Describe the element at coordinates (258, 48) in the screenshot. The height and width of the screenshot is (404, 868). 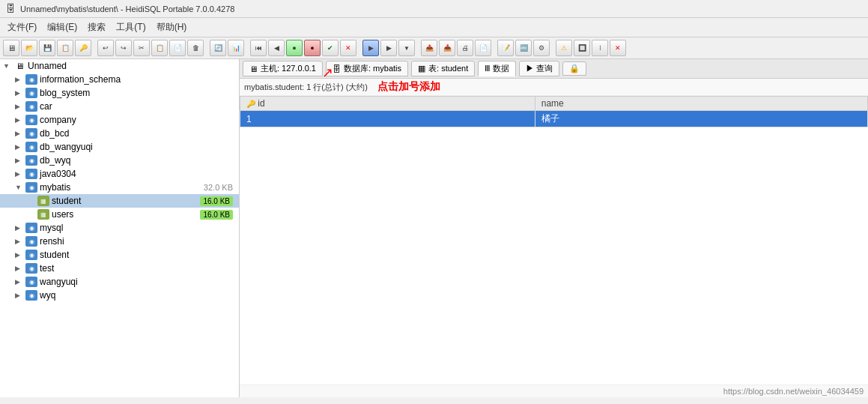
I see `tb-first: ⏮` at that location.